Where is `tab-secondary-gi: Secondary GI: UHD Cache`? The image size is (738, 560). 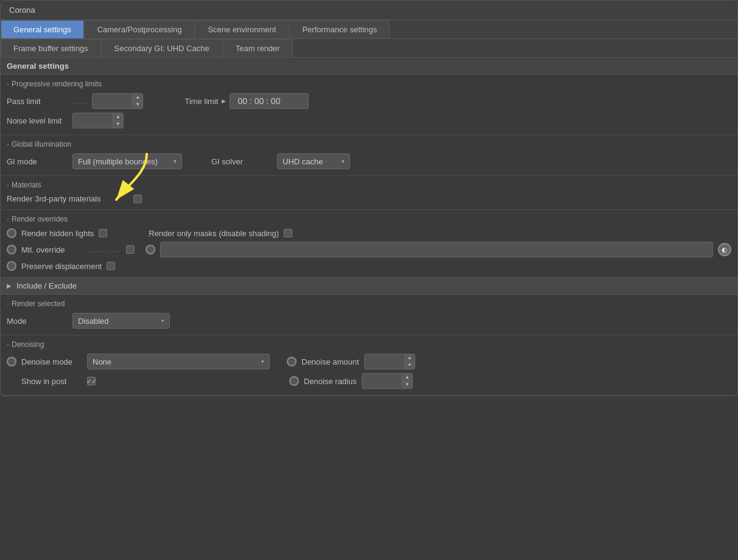
tab-secondary-gi: Secondary GI: UHD Cache is located at coordinates (162, 48).